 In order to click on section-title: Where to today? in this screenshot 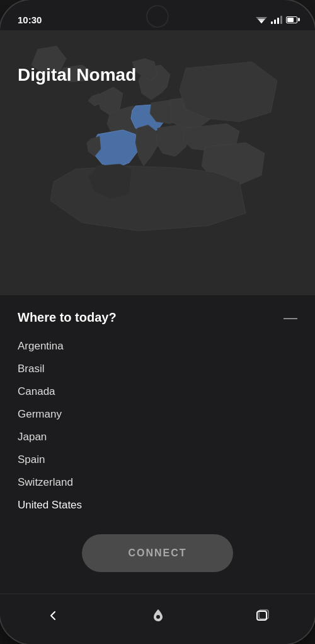, I will do `click(67, 318)`.